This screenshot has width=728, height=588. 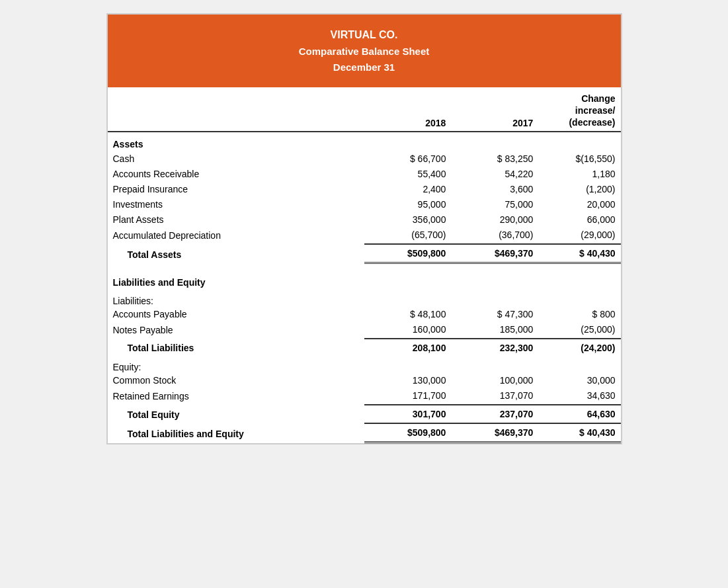 I want to click on row-change: 20,000, so click(x=579, y=205).